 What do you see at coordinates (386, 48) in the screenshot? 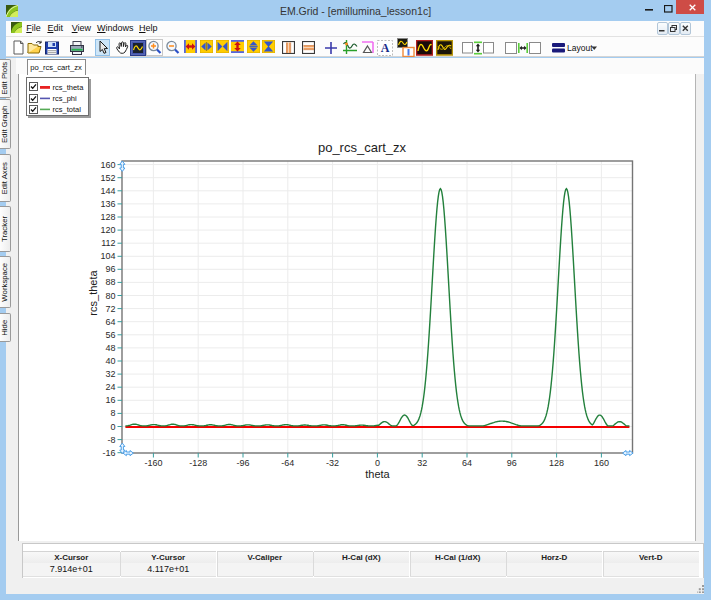
I see `svg-text: A` at bounding box center [386, 48].